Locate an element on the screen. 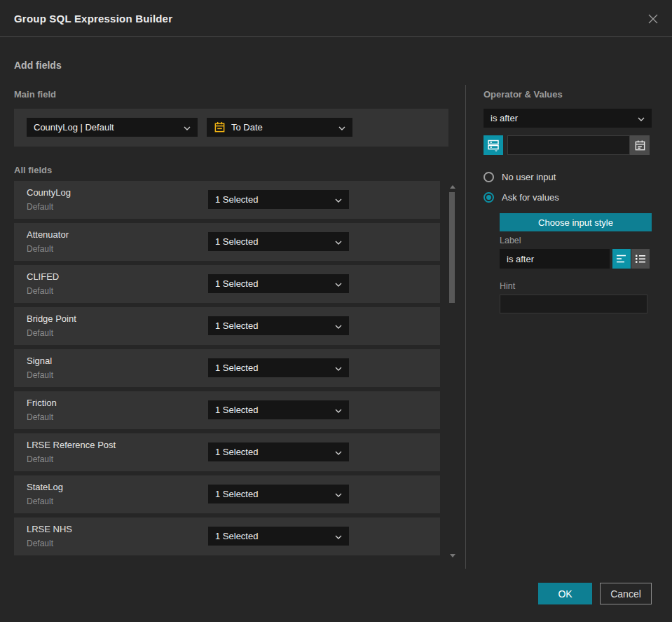  label-caption: Label is located at coordinates (510, 241).